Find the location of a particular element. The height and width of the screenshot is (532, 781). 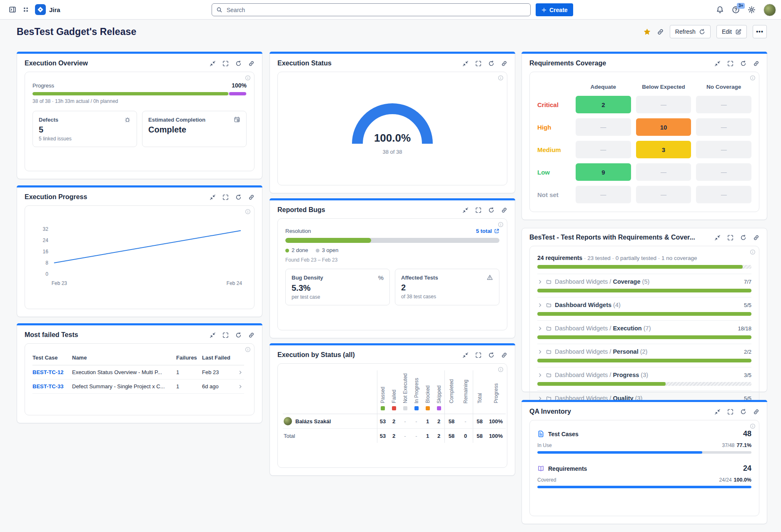

svg-text: 32 is located at coordinates (46, 229).